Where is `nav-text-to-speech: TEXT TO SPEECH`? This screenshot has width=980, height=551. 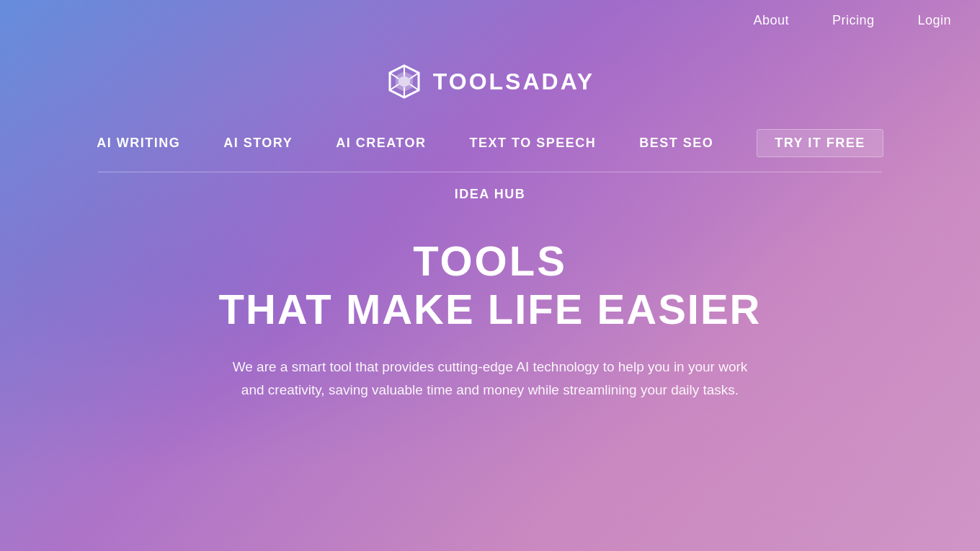
nav-text-to-speech: TEXT TO SPEECH is located at coordinates (533, 143).